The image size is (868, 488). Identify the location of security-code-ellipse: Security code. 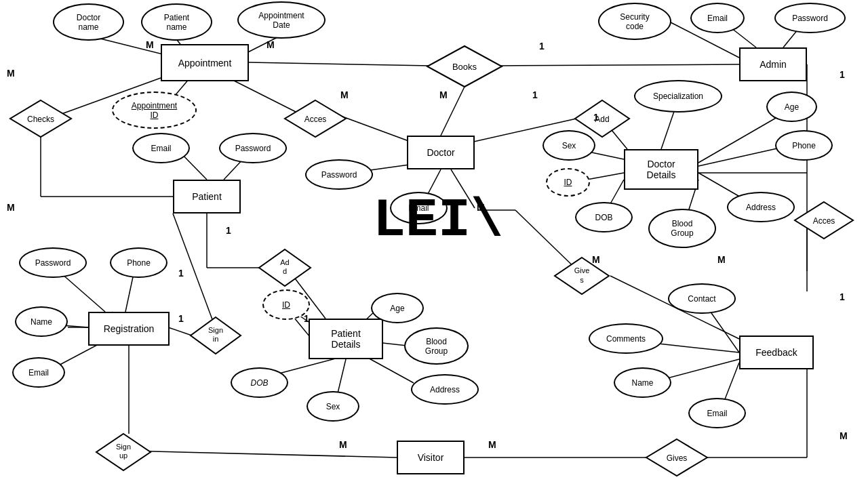
(635, 22).